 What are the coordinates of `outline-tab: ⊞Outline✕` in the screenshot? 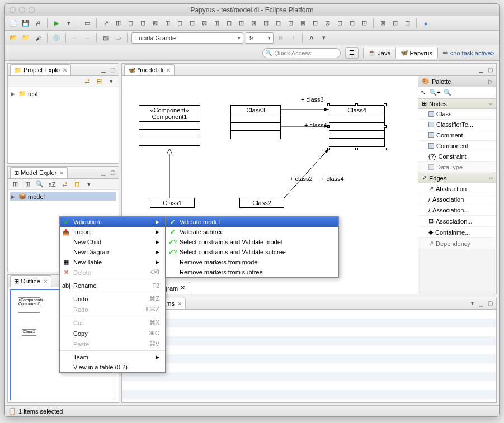 It's located at (31, 281).